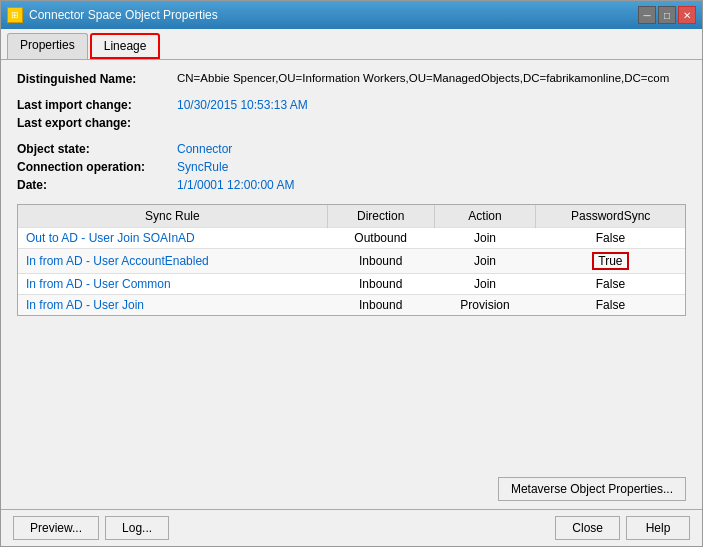 This screenshot has width=703, height=547. What do you see at coordinates (126, 46) in the screenshot?
I see `tab-lineage: Lineage` at bounding box center [126, 46].